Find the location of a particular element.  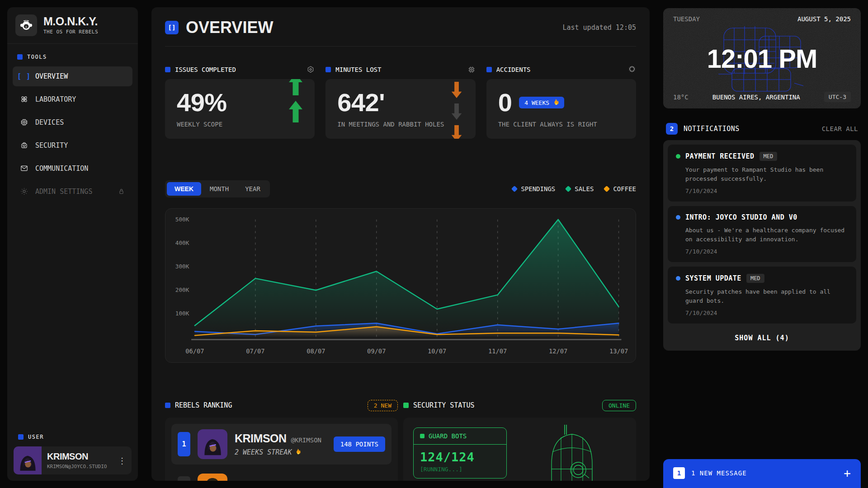

trend-up-arrows-icon is located at coordinates (296, 103).